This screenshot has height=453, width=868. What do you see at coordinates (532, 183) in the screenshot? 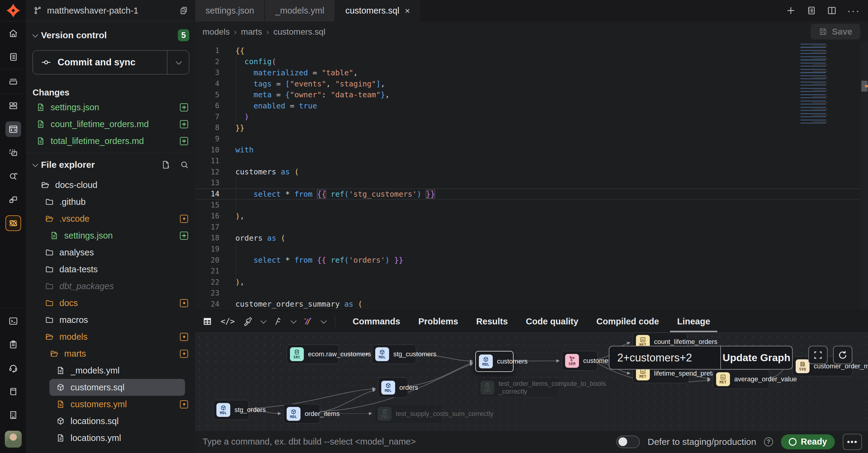
I see `code-line-13: 13` at bounding box center [532, 183].